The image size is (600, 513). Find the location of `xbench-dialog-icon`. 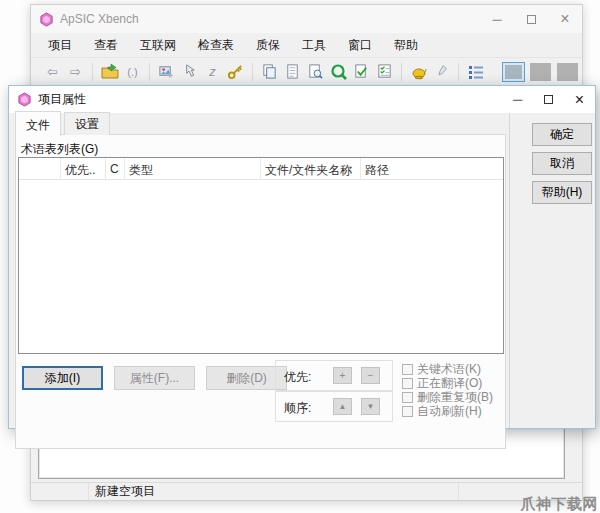

xbench-dialog-icon is located at coordinates (24, 100).